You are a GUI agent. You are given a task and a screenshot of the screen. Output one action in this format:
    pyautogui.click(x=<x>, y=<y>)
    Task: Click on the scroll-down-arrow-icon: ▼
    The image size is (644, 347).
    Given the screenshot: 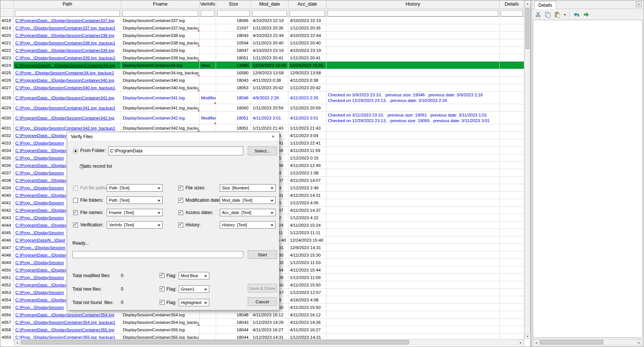 What is the action you would take?
    pyautogui.click(x=528, y=336)
    